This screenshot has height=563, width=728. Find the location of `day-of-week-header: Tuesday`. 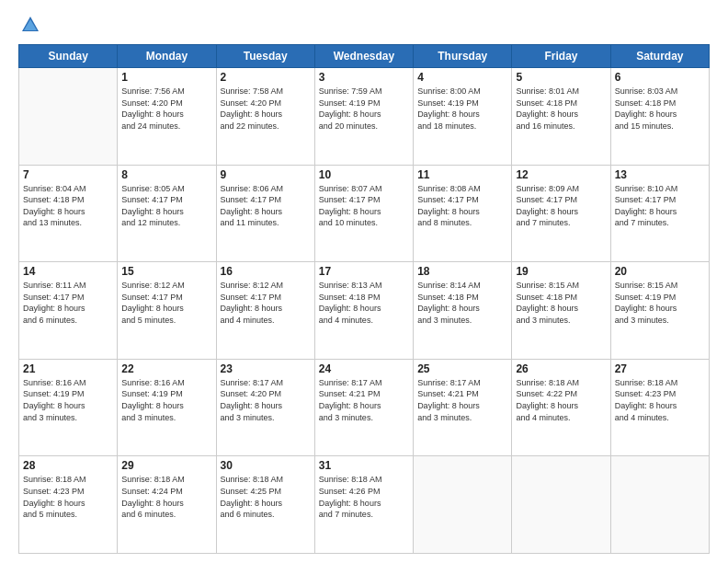

day-of-week-header: Tuesday is located at coordinates (265, 57).